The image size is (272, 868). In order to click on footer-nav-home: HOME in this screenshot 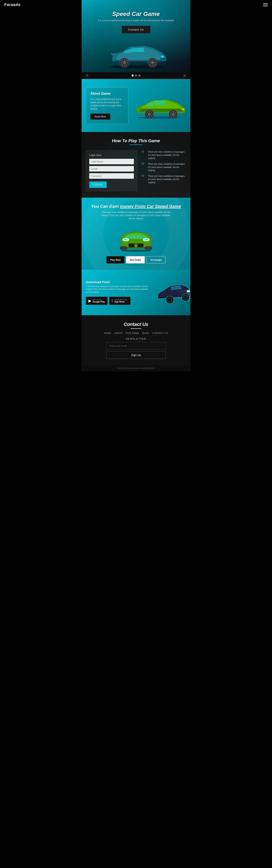, I will do `click(107, 333)`.